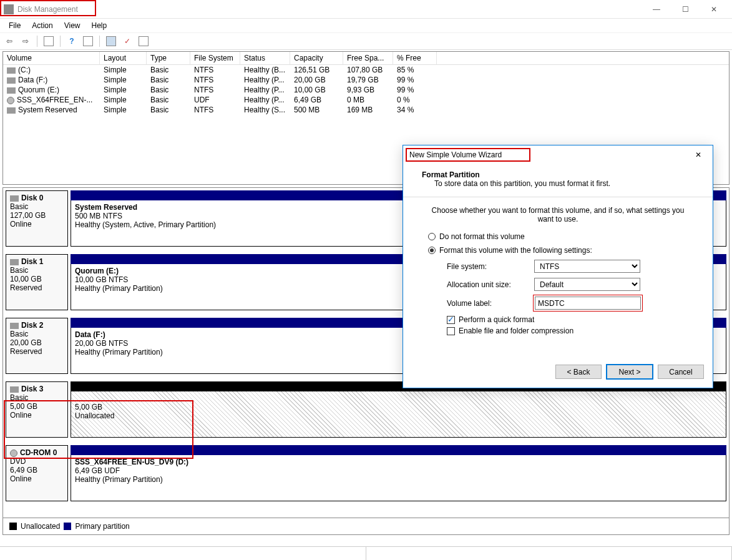 This screenshot has height=560, width=732. Describe the element at coordinates (368, 58) in the screenshot. I see `col-free: Free Spa...` at that location.